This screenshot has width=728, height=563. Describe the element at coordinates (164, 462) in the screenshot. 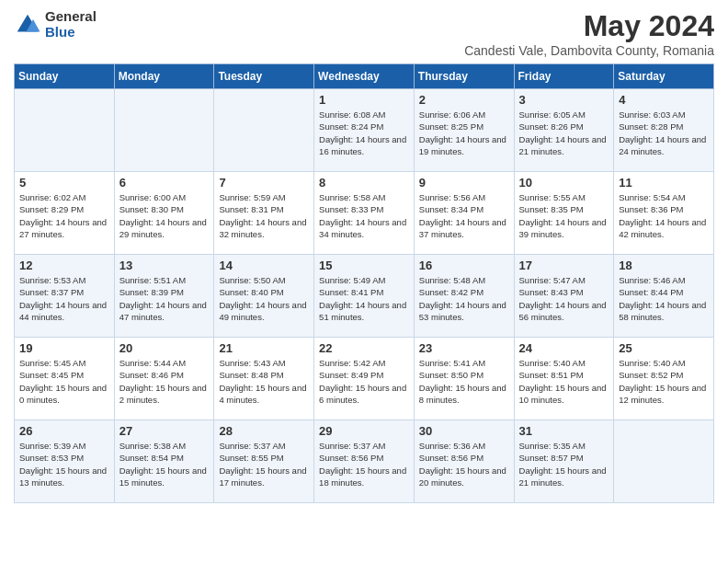

I see `calendar-cell: 27Sunrise: 5:38 AM Sunset: 8:54 PM Dayli…` at that location.